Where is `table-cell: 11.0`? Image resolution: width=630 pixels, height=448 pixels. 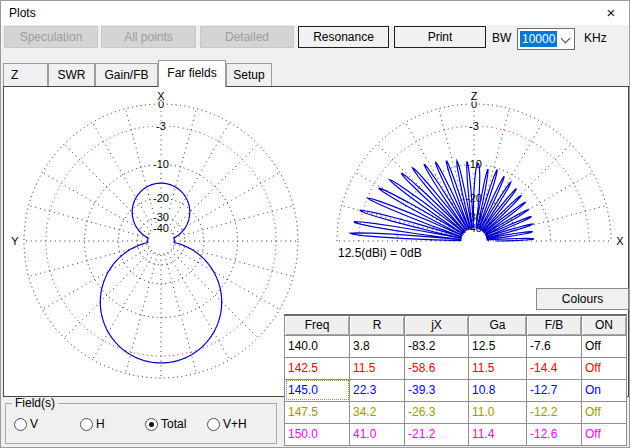
table-cell: 11.0 is located at coordinates (498, 412).